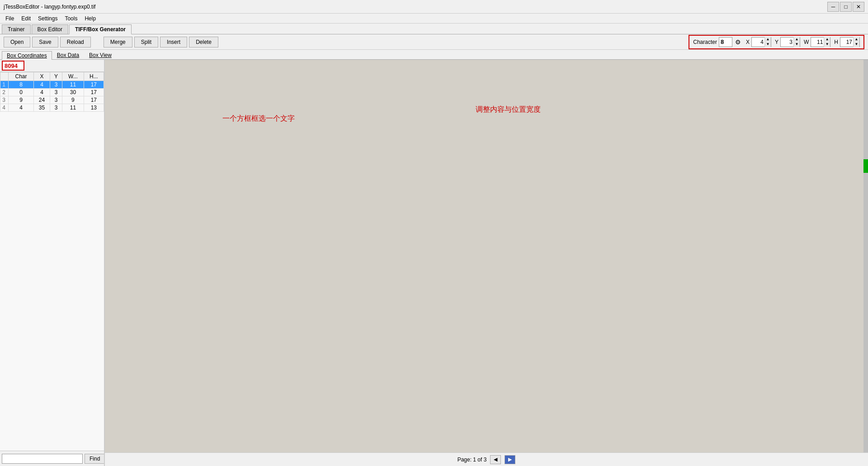 This screenshot has width=868, height=466. What do you see at coordinates (21, 100) in the screenshot?
I see `cell-char: 9` at bounding box center [21, 100].